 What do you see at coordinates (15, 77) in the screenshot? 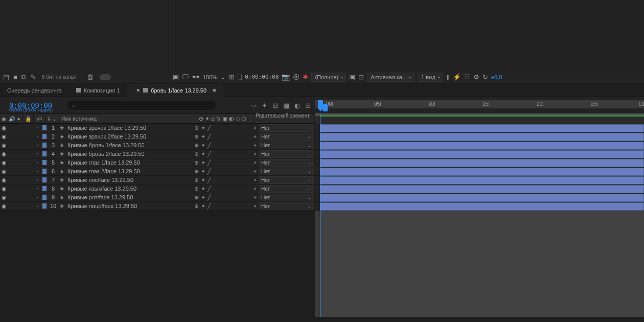
I see `folder-icon: ■` at bounding box center [15, 77].